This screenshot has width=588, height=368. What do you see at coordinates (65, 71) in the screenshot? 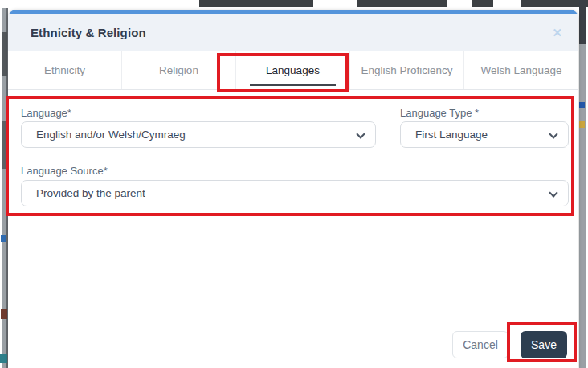
I see `tab-ethnicity: Ethnicity` at bounding box center [65, 71].